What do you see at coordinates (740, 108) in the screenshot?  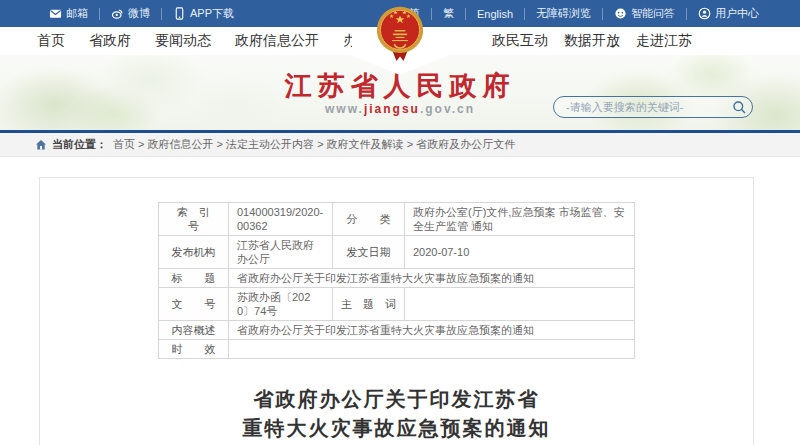 I see `search-icon` at bounding box center [740, 108].